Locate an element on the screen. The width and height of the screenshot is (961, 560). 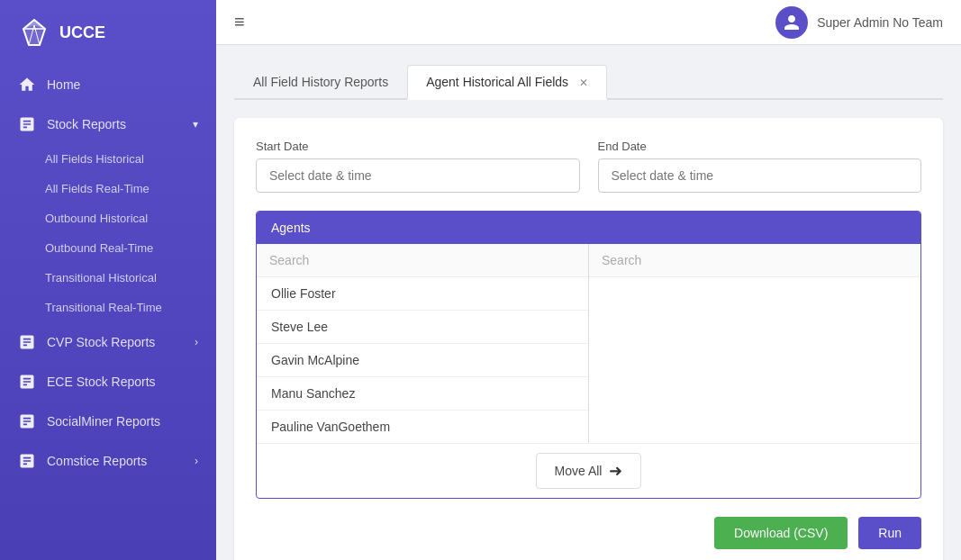
avatar is located at coordinates (792, 23).